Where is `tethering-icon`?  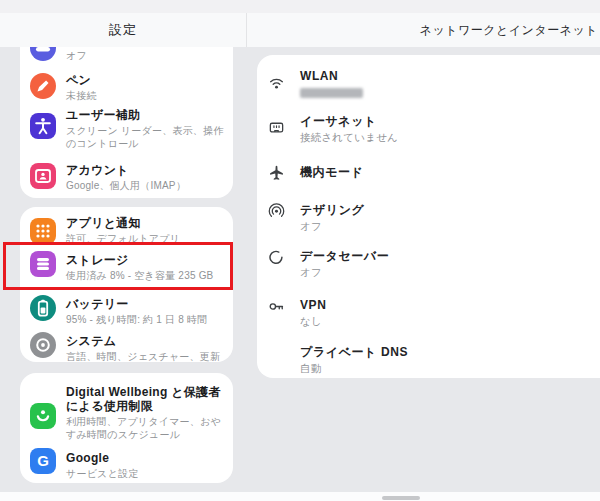
tethering-icon is located at coordinates (276, 210).